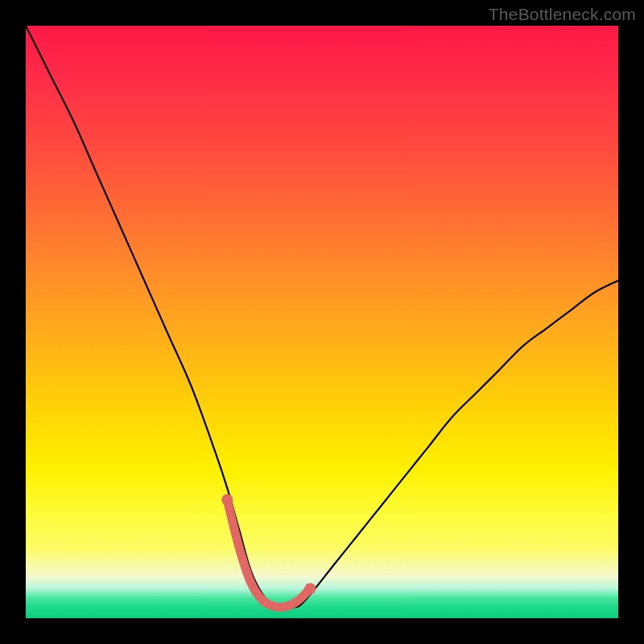  I want to click on highlight-end-dot, so click(310, 588).